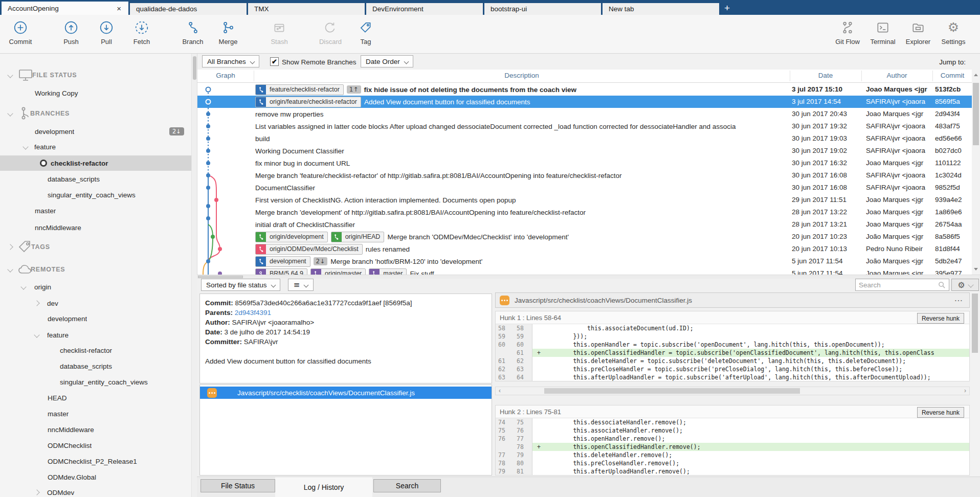 This screenshot has height=497, width=980. I want to click on terminal-button: Terminal, so click(883, 32).